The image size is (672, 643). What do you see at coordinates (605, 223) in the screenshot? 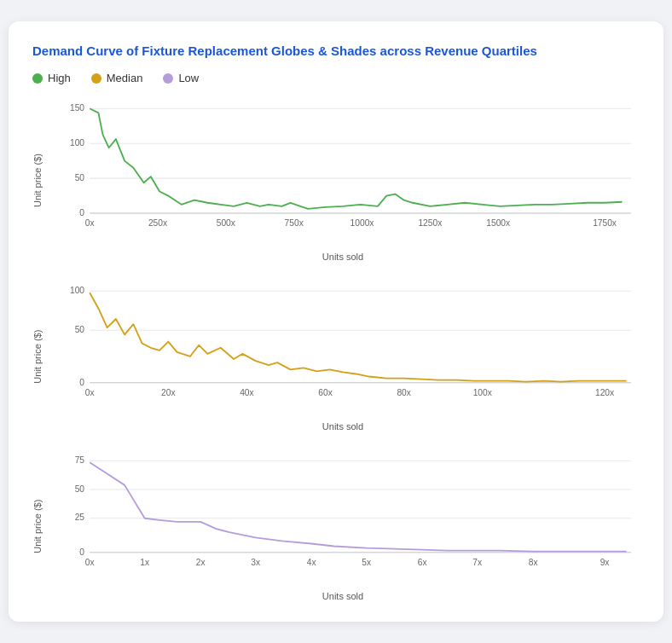
I see `svg-text: 1750x` at bounding box center [605, 223].